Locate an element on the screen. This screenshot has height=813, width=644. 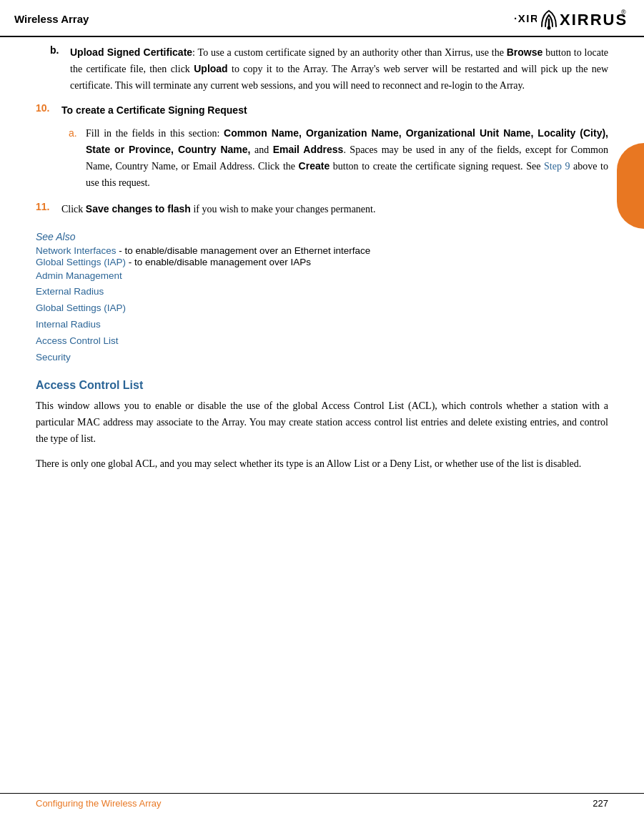
upload-cert-term: Upload Signed Certificate is located at coordinates (132, 52).